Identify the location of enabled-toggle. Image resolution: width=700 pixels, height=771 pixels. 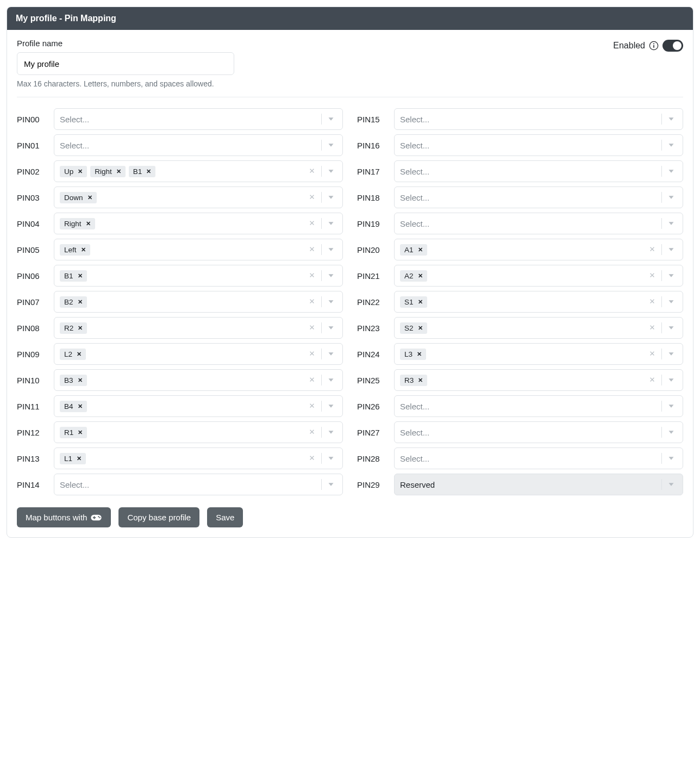
(673, 46).